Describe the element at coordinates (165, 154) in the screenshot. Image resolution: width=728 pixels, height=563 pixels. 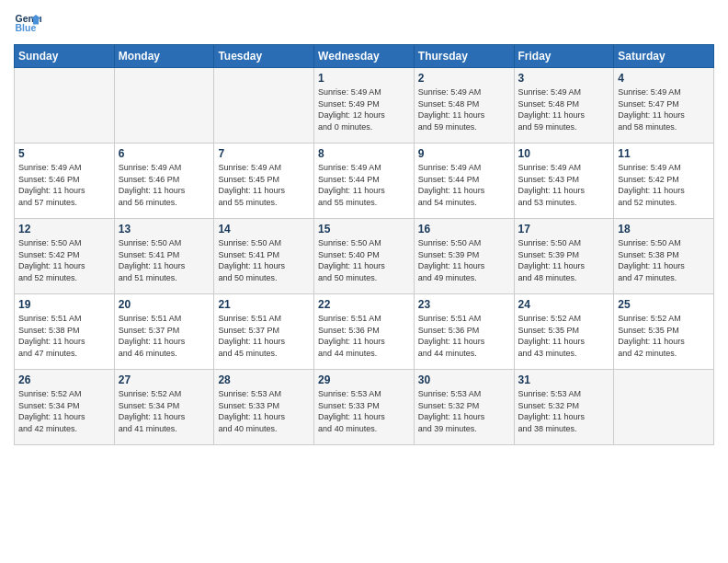
I see `day-number: 6` at that location.